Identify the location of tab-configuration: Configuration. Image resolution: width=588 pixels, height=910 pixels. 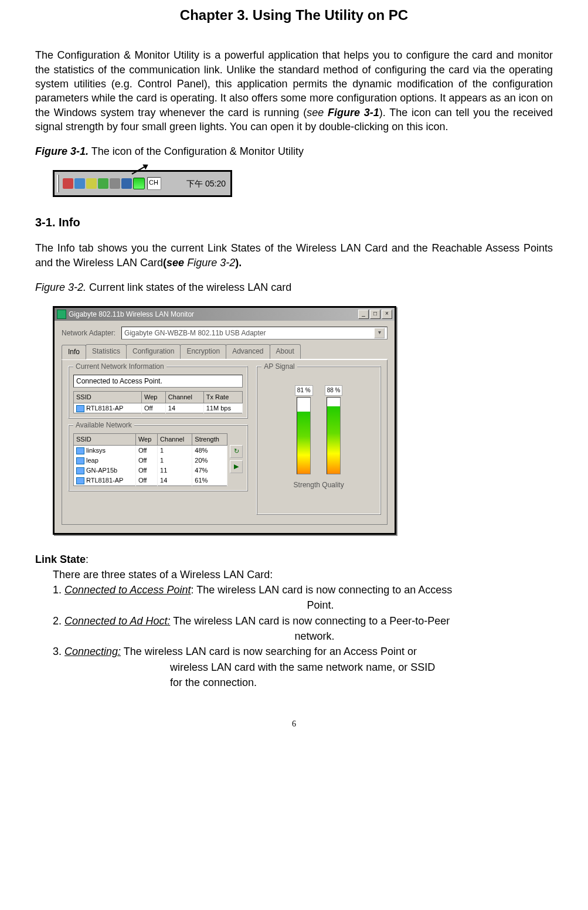
(154, 351).